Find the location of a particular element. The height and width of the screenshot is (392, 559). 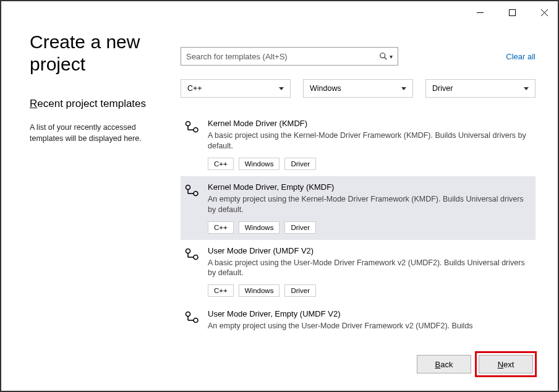

recent-templates-heading: Recent project templates is located at coordinates (98, 104).